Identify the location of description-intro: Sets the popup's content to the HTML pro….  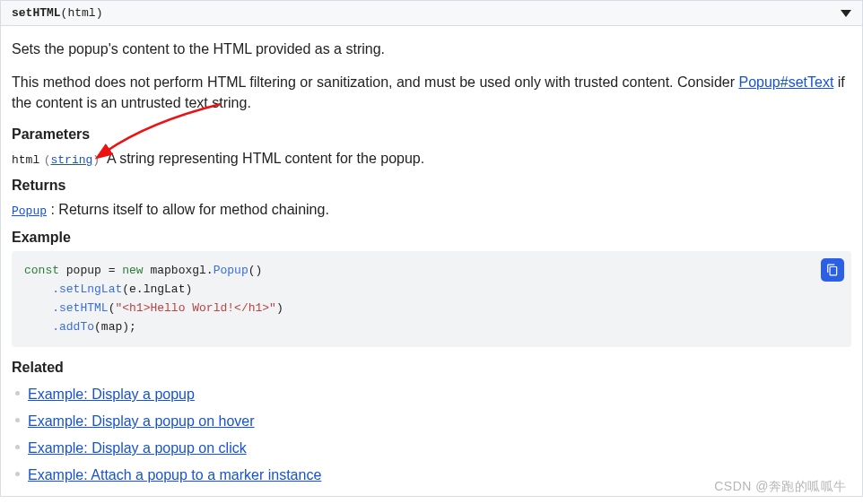
(432, 48).